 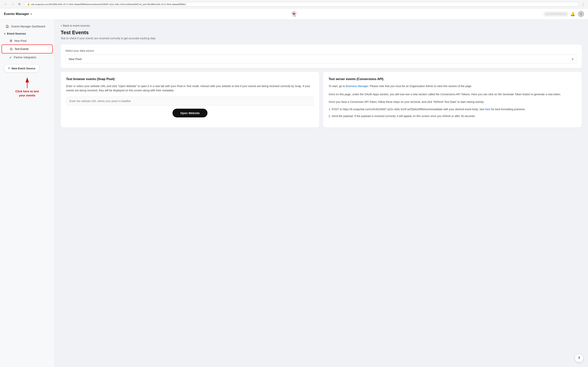 What do you see at coordinates (9, 68) in the screenshot?
I see `plus-icon: +` at bounding box center [9, 68].